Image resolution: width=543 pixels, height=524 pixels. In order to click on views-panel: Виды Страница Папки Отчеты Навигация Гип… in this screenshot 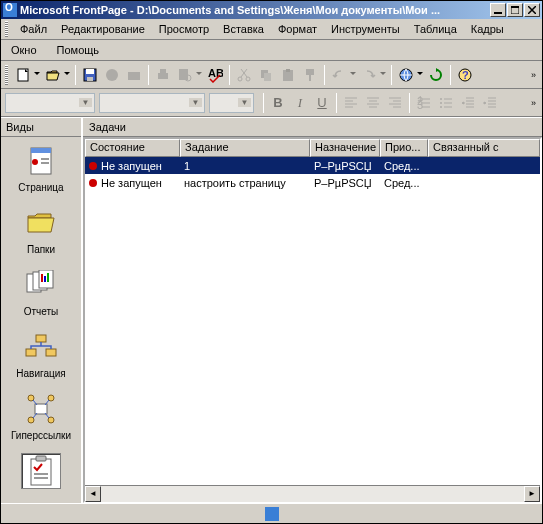, I will do `click(42, 310)`.